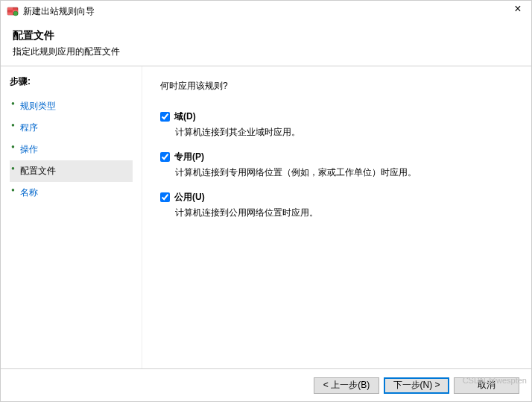  I want to click on checkbox-domain-label: 域(D), so click(185, 116).